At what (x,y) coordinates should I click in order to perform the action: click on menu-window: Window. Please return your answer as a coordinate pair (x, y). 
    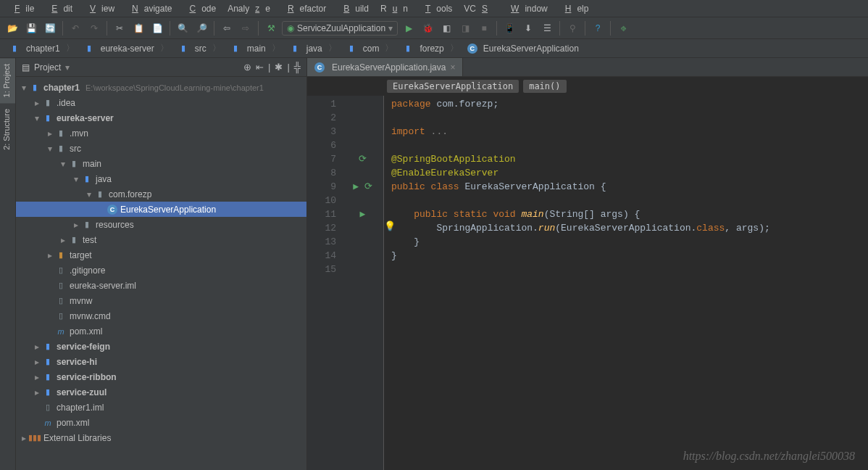
    Looking at the image, I should click on (526, 9).